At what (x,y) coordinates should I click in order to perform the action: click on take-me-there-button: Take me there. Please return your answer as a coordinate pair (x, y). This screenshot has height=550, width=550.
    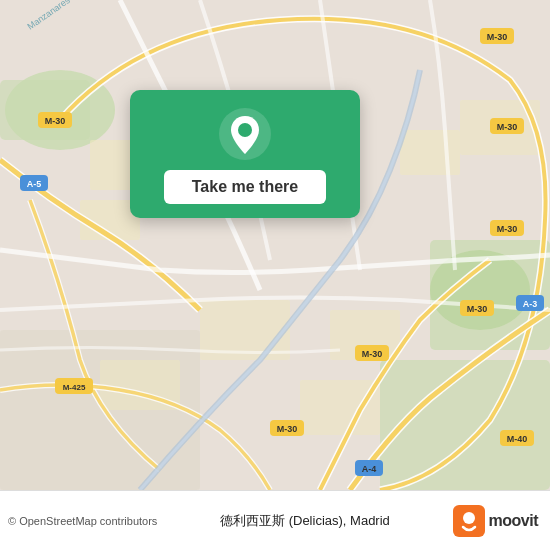
    Looking at the image, I should click on (245, 187).